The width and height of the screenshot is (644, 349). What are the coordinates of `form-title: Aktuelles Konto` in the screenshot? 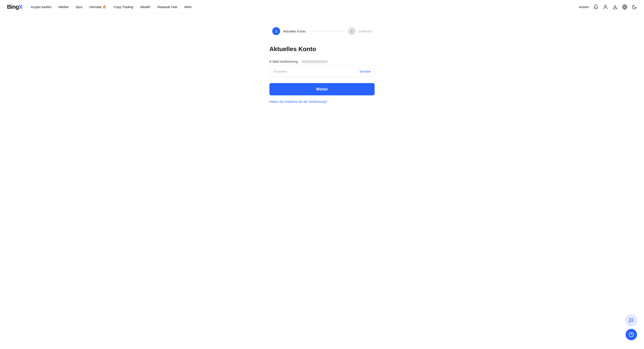 It's located at (322, 49).